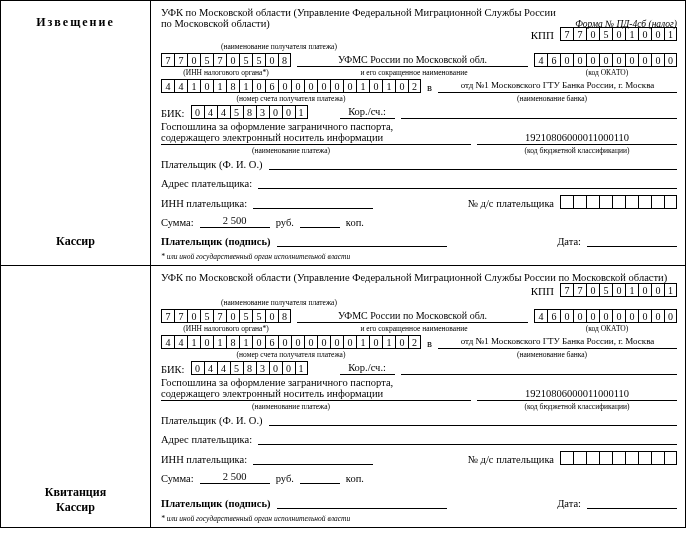 The width and height of the screenshot is (686, 542). What do you see at coordinates (285, 222) in the screenshot?
I see `rub-label: руб.` at bounding box center [285, 222].